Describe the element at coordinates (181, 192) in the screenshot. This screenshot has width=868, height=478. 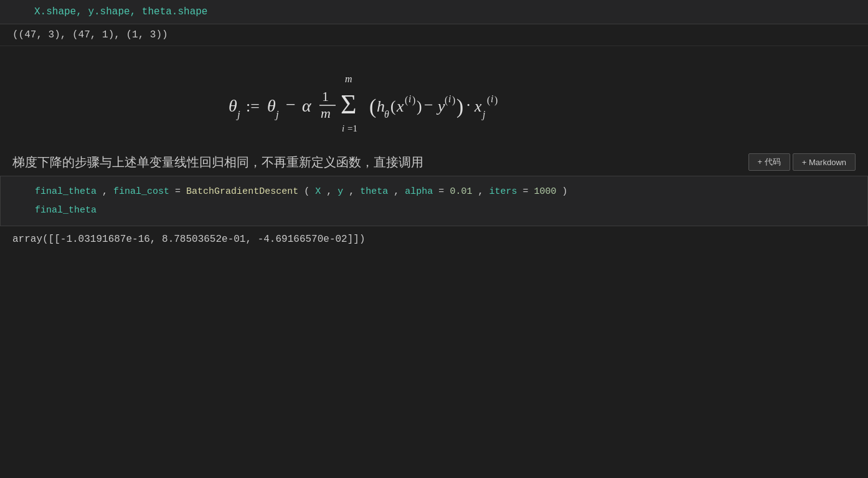
I see `code-equals: =` at that location.